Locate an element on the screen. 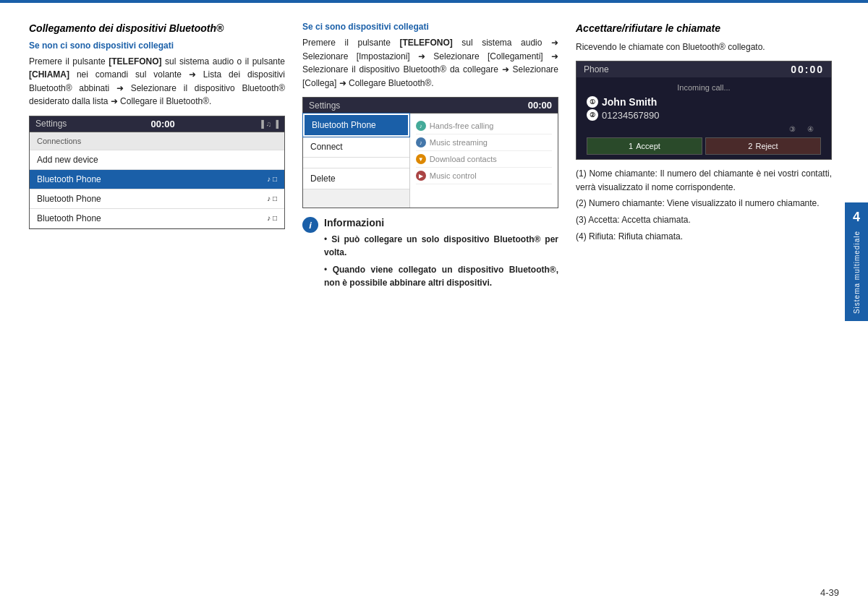  feature-music-stream-label: Music streaming is located at coordinates (459, 142).